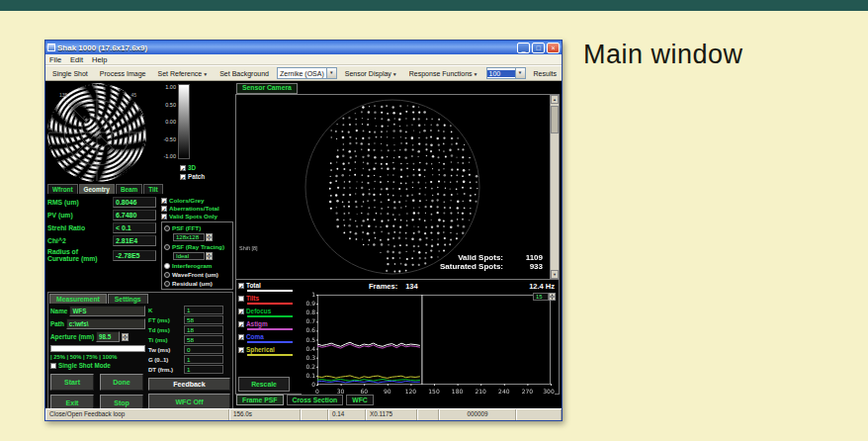  I want to click on legend-checkbox: ✓Spherical, so click(268, 350).